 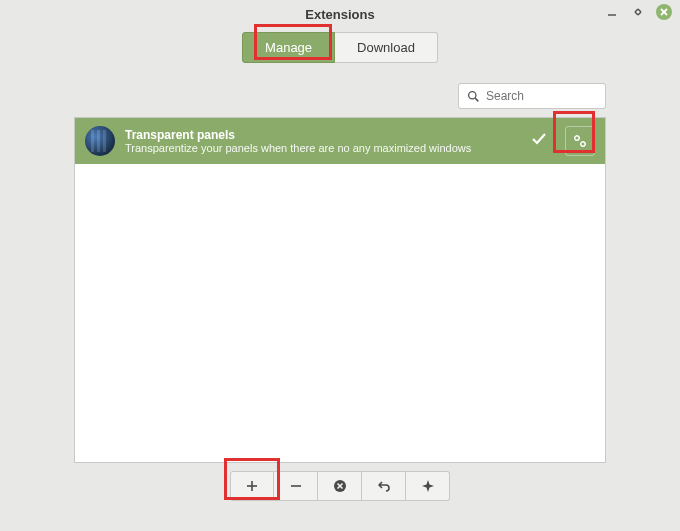 I want to click on check-icon, so click(x=539, y=141).